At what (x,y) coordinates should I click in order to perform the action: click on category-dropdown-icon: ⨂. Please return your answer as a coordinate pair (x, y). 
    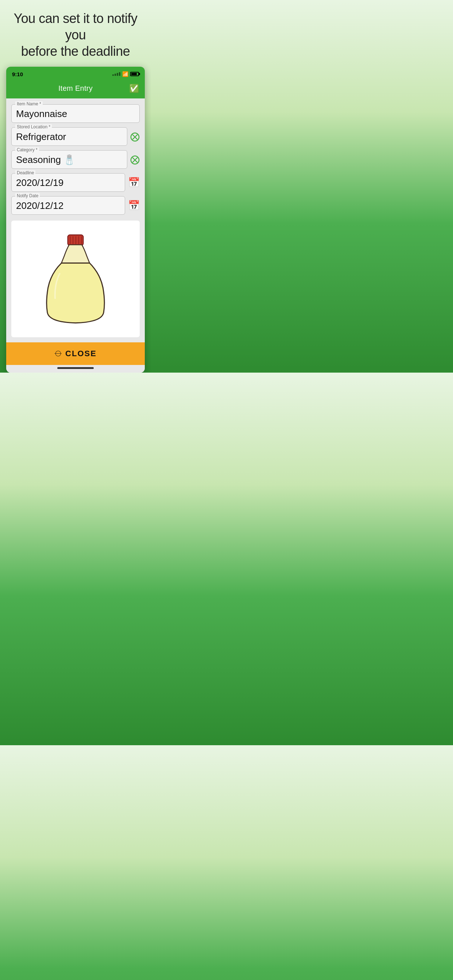
    Looking at the image, I should click on (135, 159).